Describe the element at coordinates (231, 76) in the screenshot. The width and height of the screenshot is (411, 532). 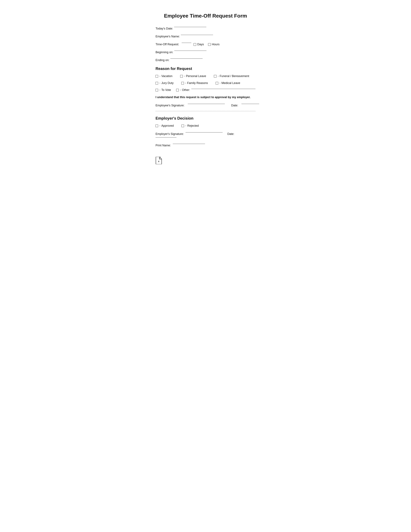
I see `funeral-checkbox-item: - Funeral / Bereavement` at that location.